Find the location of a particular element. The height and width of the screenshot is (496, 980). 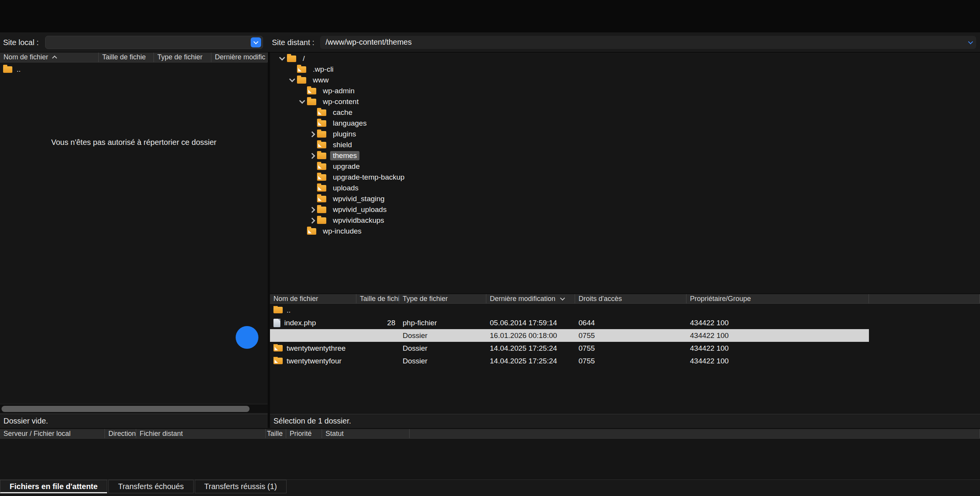

tree-item: / is located at coordinates (625, 59).